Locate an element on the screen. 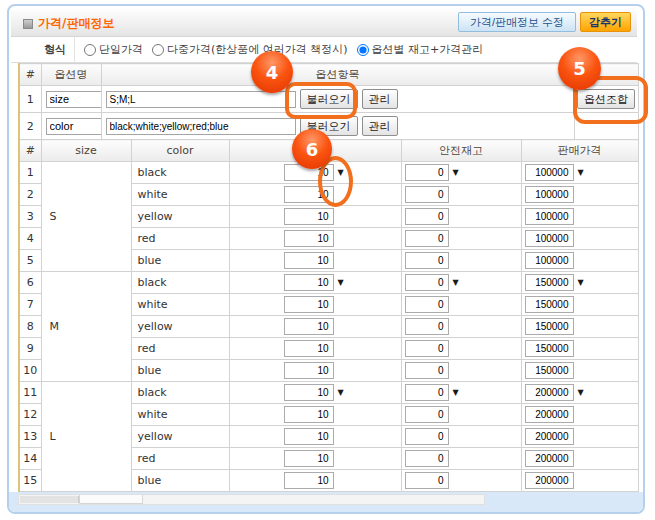 The image size is (655, 520). callout-step-6: 6 is located at coordinates (312, 149).